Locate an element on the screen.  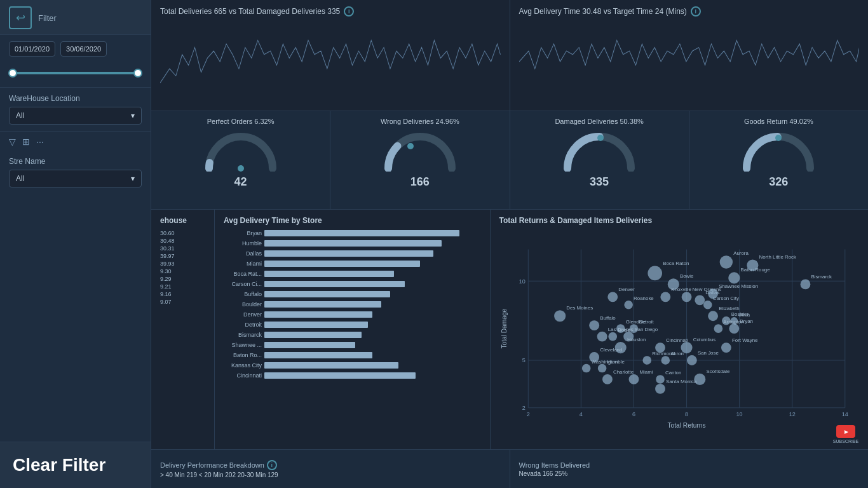
subscribe-button: SUBSCRIBE is located at coordinates (846, 434).